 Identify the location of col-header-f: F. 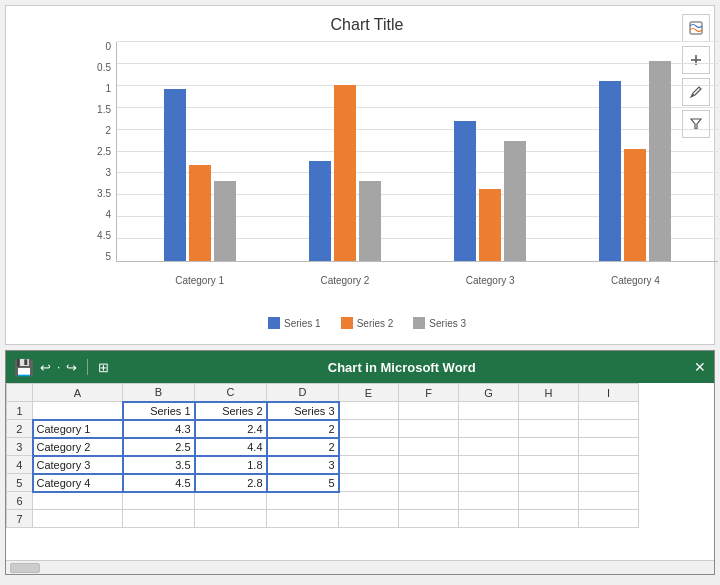
(429, 393).